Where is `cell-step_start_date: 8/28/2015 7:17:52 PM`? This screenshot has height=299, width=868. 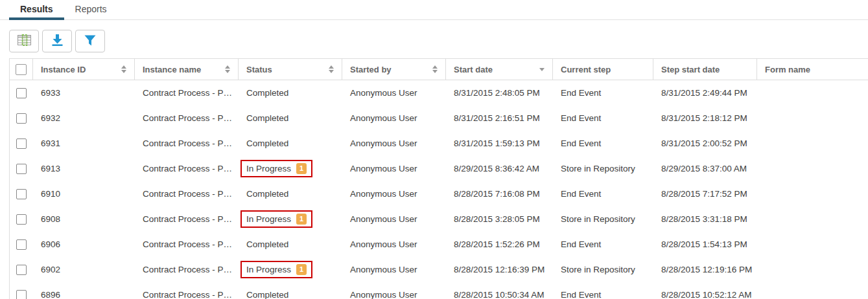 cell-step_start_date: 8/28/2015 7:17:52 PM is located at coordinates (705, 194).